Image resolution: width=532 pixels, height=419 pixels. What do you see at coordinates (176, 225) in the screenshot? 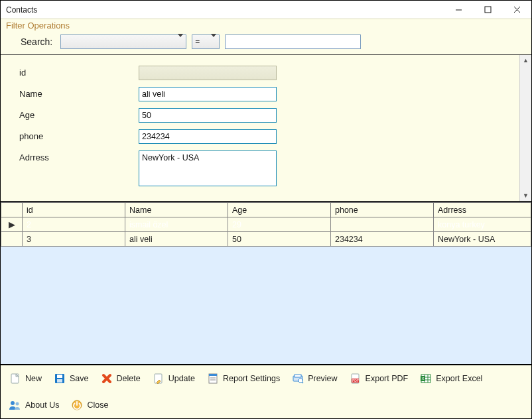
I see `table-cell: ismail özel` at bounding box center [176, 225].